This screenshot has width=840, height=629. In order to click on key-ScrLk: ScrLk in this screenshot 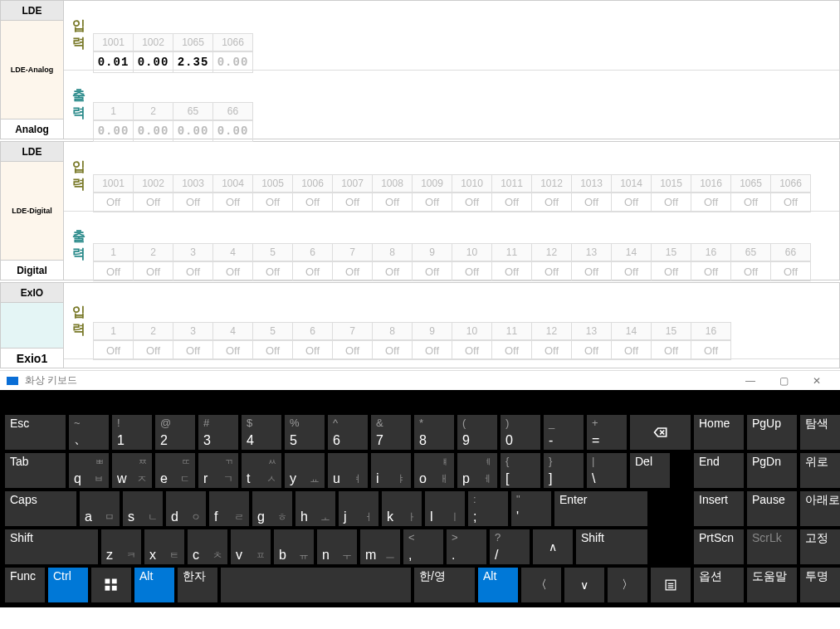, I will do `click(772, 547)`.